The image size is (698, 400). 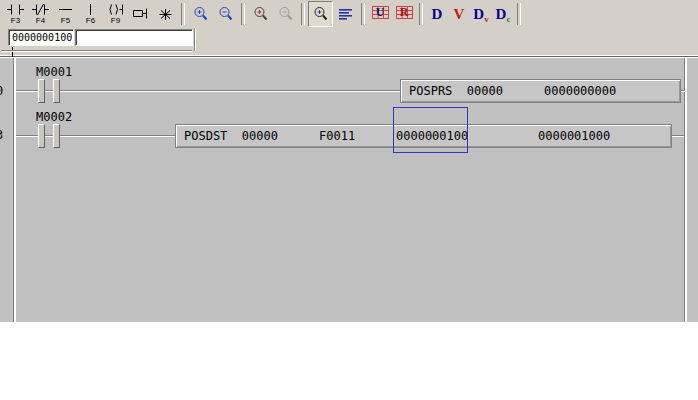 I want to click on closed-contact-button: F4, so click(x=40, y=14).